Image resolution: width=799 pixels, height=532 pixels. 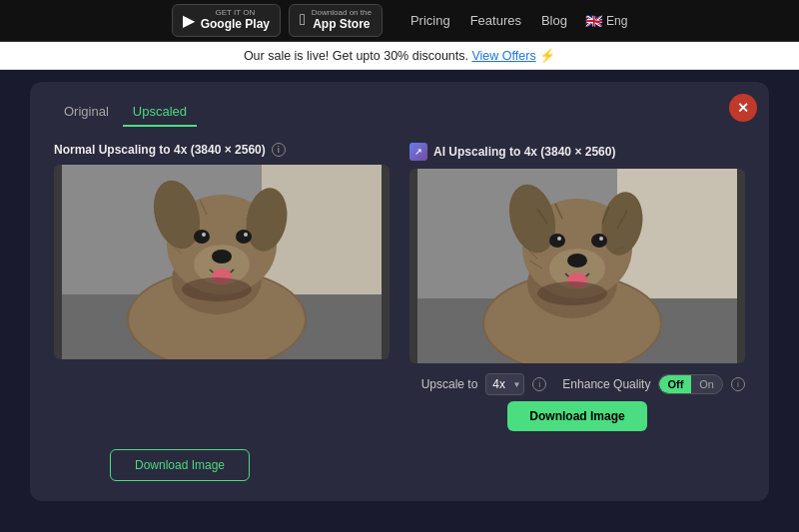 I want to click on ai-badge: ↗, so click(x=418, y=152).